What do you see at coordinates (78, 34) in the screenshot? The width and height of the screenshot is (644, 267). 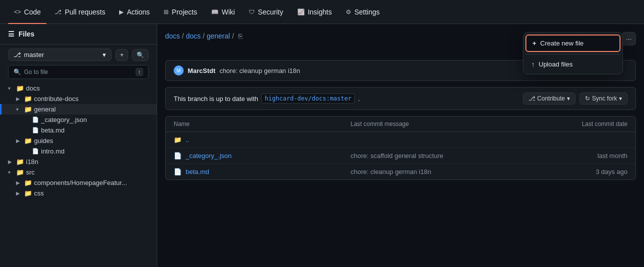 I see `sidebar-header: ☰ Files` at bounding box center [78, 34].